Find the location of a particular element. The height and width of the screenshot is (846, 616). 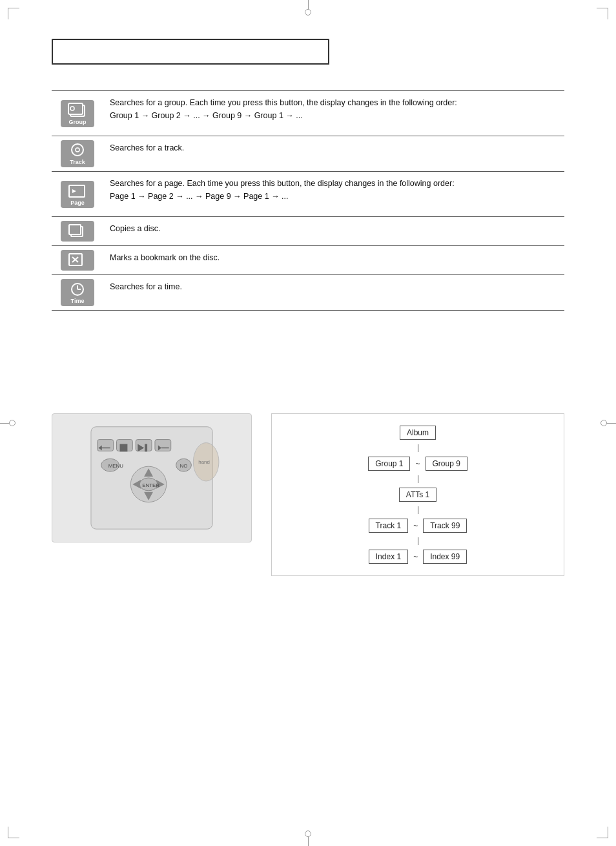

time-icon-badge: Time is located at coordinates (77, 293).